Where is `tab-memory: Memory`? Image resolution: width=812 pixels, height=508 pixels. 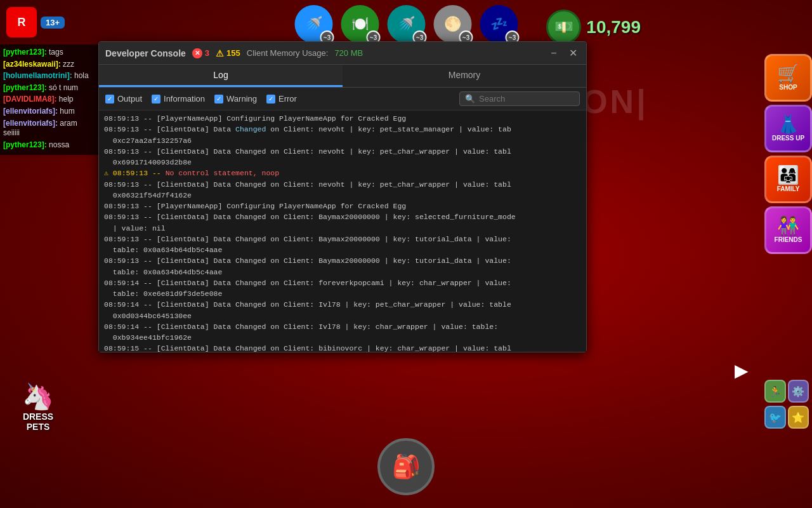 tab-memory: Memory is located at coordinates (464, 76).